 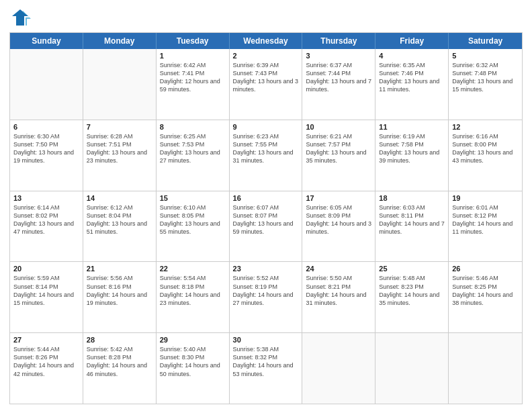 What do you see at coordinates (193, 361) in the screenshot?
I see `cell-info: Sunrise: 5:40 AM Sunset: 8:30 PM Dayligh…` at bounding box center [193, 361].